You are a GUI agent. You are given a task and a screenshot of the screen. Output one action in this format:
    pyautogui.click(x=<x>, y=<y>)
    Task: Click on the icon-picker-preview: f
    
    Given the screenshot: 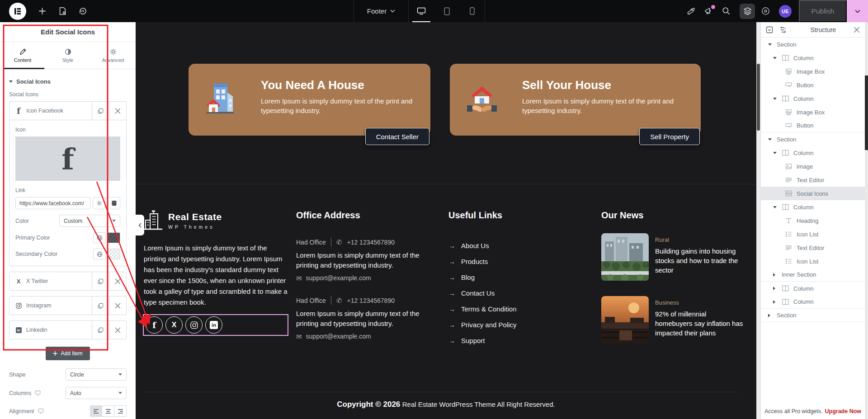 What is the action you would take?
    pyautogui.click(x=68, y=159)
    